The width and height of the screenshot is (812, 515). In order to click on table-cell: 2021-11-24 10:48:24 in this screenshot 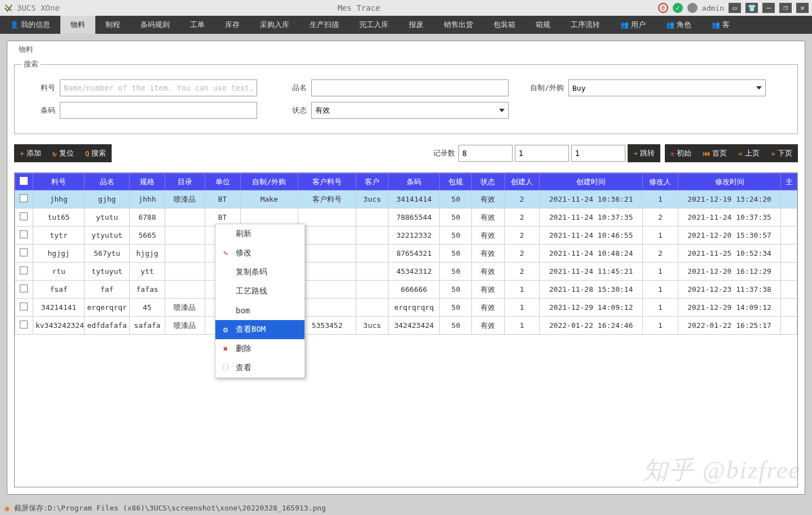, I will do `click(591, 254)`.